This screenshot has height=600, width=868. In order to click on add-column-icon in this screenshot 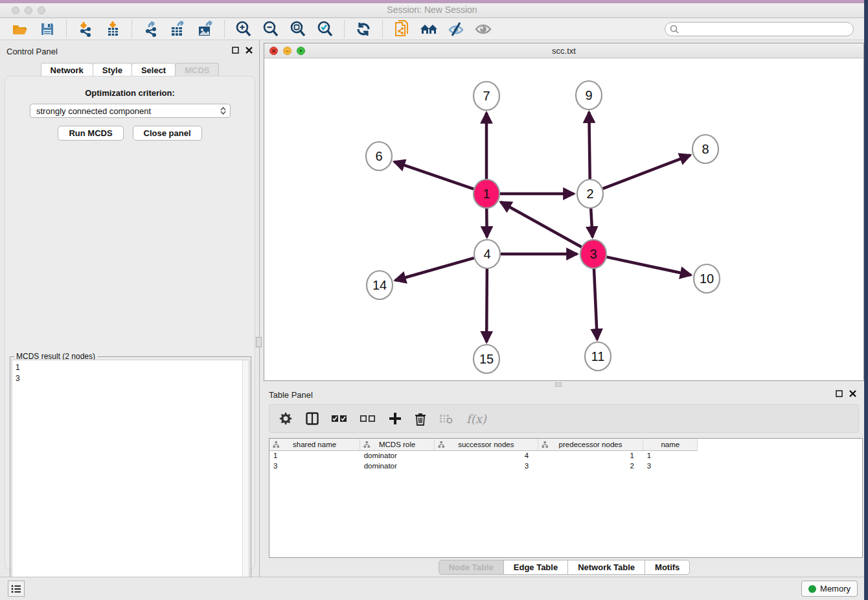, I will do `click(395, 419)`.